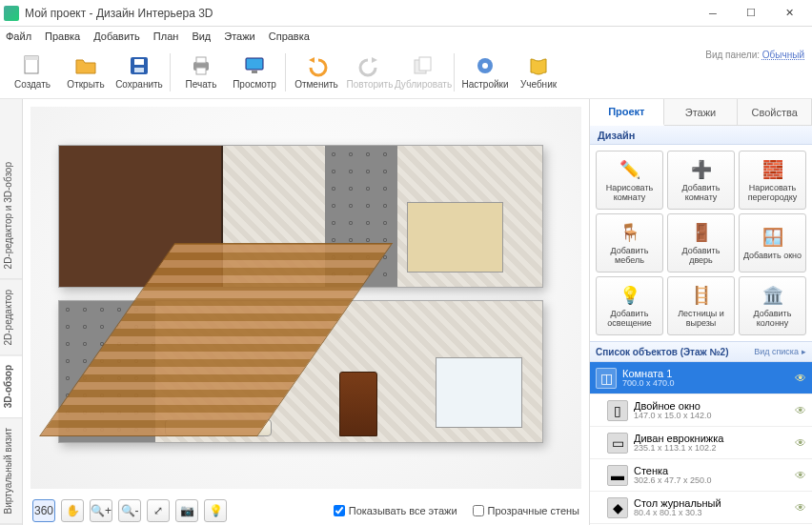 The image size is (812, 525). What do you see at coordinates (254, 72) in the screenshot?
I see `preview-button: Просмотр` at bounding box center [254, 72].